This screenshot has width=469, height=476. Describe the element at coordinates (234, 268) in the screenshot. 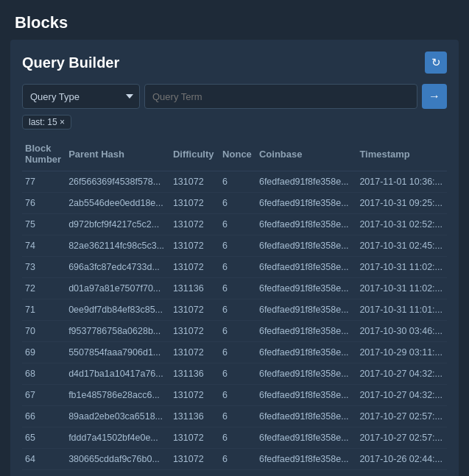

I see `table-row: 73 696a3fc87edc4733d... 131072 6 6fedfae…` at that location.